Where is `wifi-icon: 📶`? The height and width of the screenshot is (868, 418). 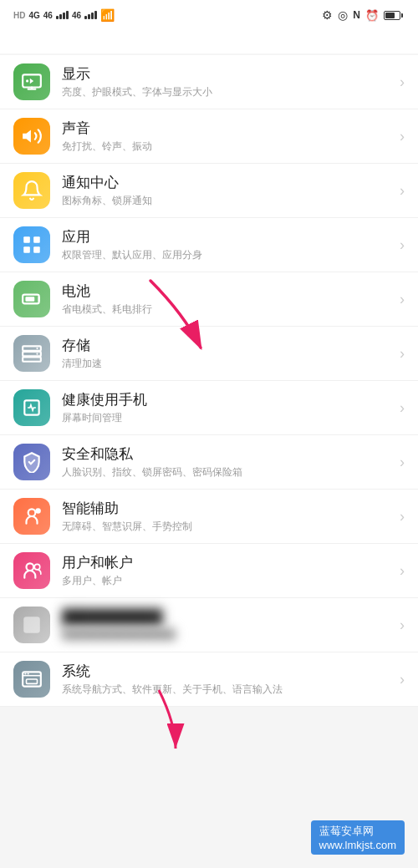 wifi-icon: 📶 is located at coordinates (107, 15).